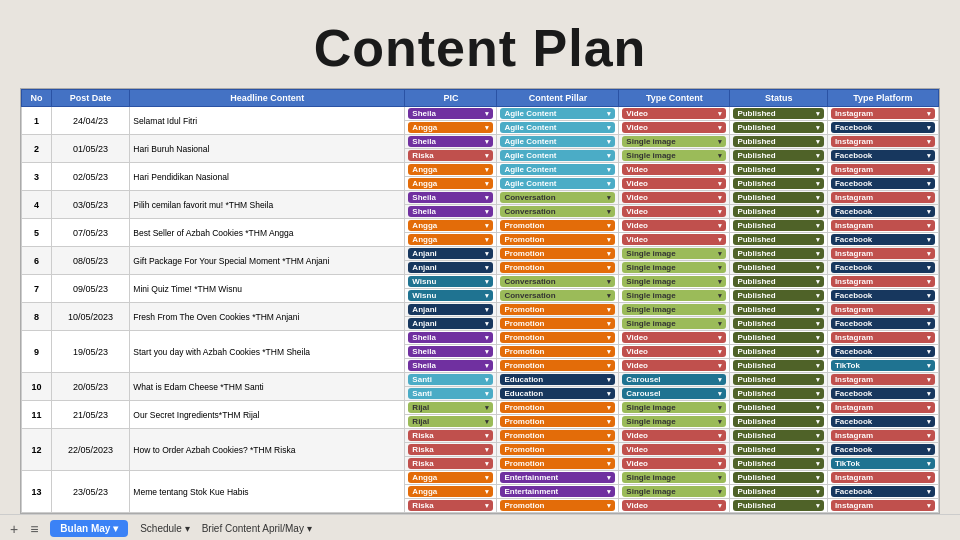  I want to click on add-sheet-button: +, so click(14, 529).